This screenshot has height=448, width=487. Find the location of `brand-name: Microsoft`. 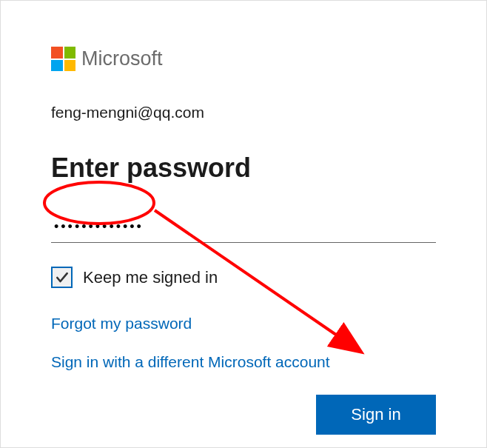

brand-name: Microsoft is located at coordinates (122, 59).